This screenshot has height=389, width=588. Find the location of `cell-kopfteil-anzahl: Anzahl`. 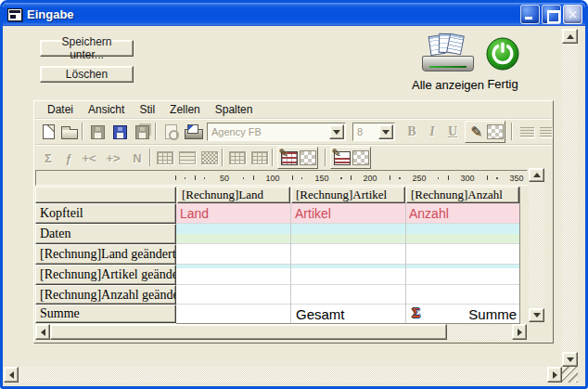

cell-kopfteil-anzahl: Anzahl is located at coordinates (463, 214).